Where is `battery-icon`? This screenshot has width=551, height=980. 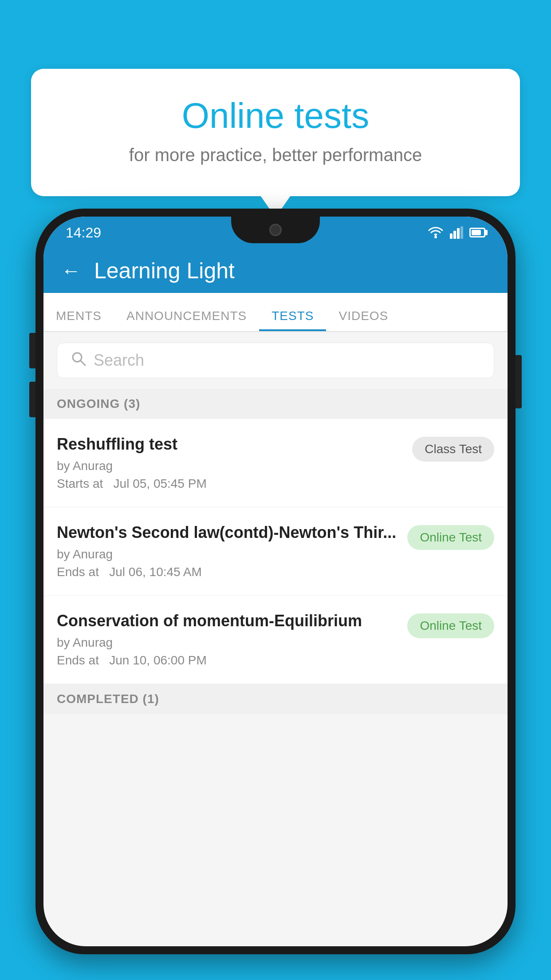 battery-icon is located at coordinates (477, 233).